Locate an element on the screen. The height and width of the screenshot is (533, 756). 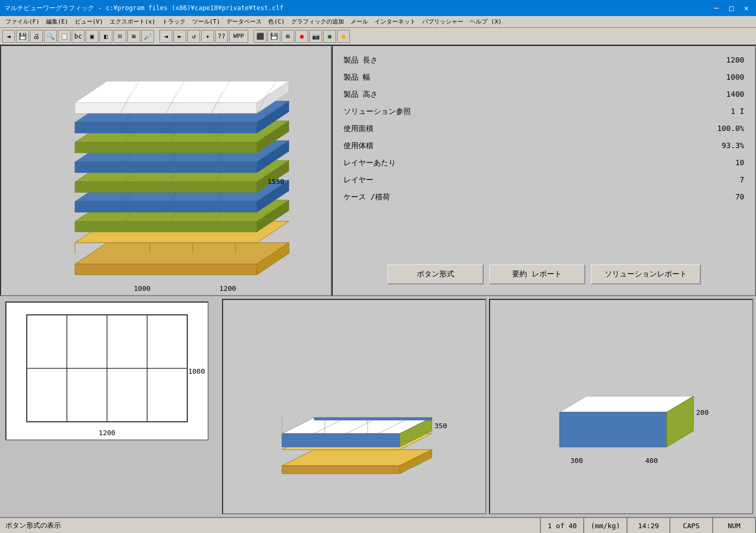
value-height: 1400 is located at coordinates (723, 94).